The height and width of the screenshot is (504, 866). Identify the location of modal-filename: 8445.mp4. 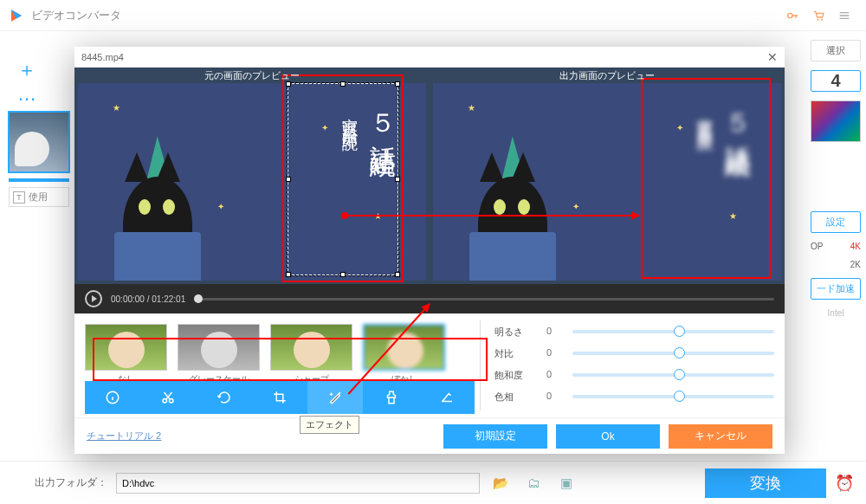
(102, 57).